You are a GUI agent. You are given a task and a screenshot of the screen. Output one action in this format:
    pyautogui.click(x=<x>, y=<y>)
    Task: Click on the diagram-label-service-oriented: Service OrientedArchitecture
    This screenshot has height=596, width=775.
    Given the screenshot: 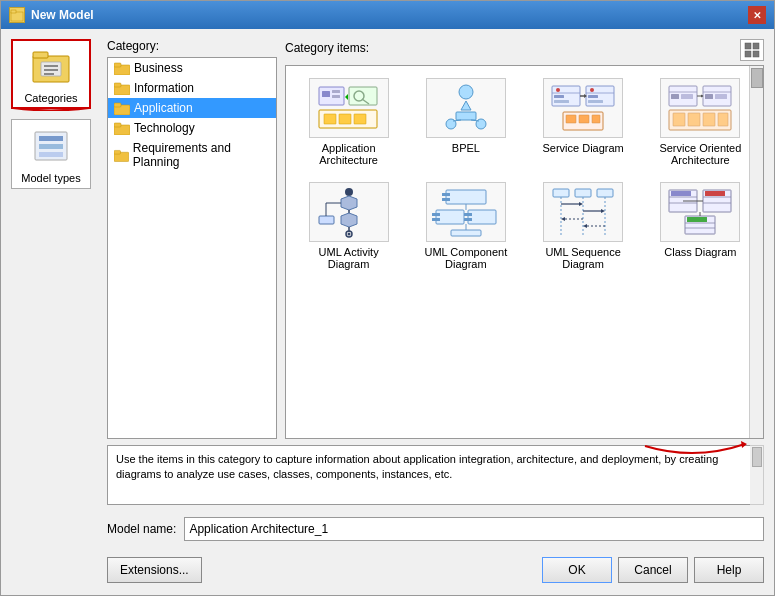 What is the action you would take?
    pyautogui.click(x=700, y=154)
    